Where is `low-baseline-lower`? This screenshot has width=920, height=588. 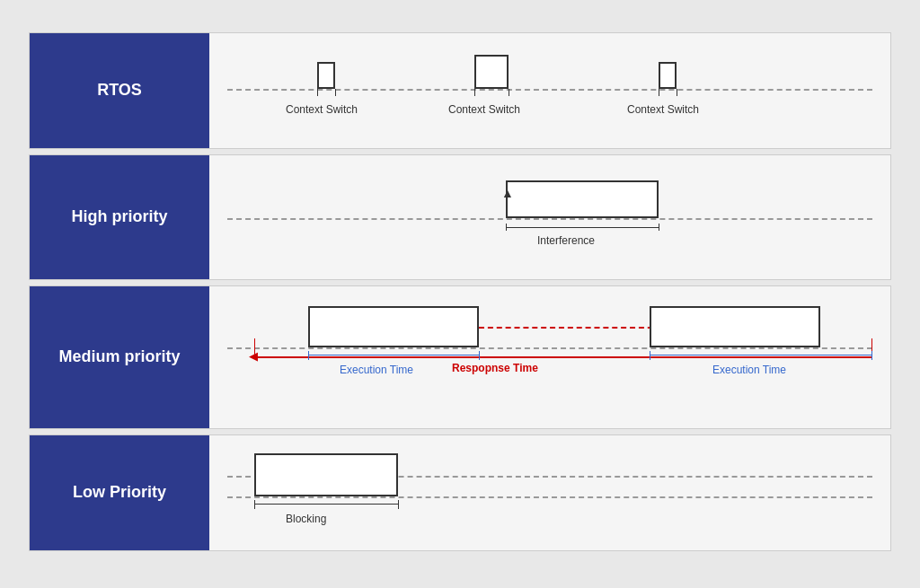 low-baseline-lower is located at coordinates (550, 497).